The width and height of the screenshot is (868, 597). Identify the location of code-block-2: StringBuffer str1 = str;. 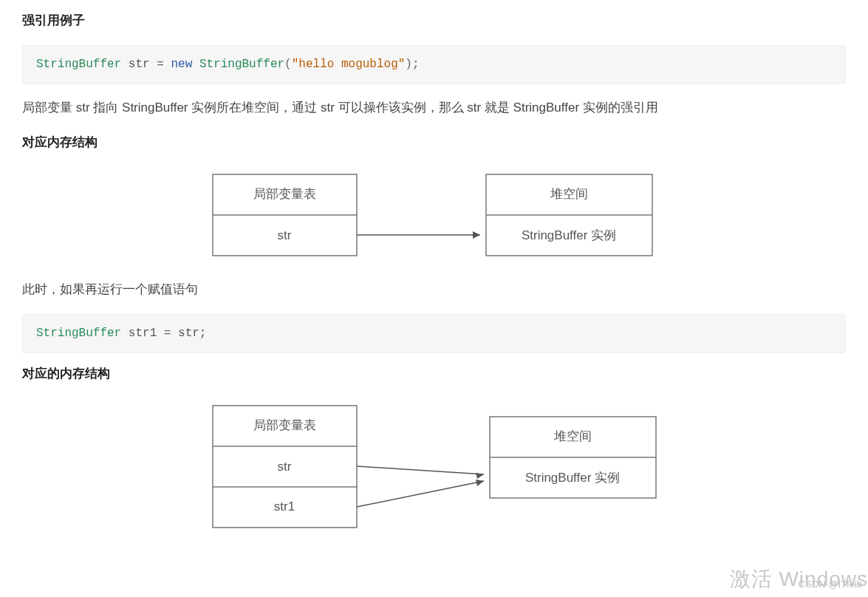
(434, 334).